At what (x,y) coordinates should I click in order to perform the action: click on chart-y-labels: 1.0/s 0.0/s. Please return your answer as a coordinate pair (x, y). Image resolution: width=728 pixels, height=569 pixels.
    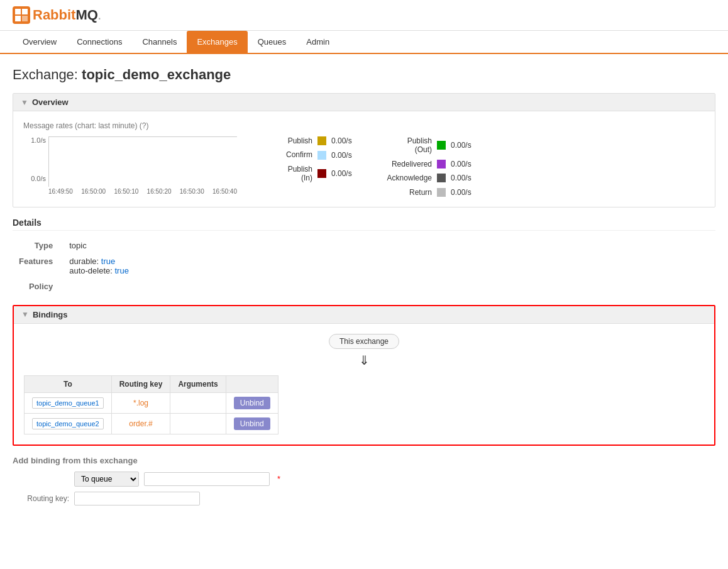
    Looking at the image, I should click on (35, 160).